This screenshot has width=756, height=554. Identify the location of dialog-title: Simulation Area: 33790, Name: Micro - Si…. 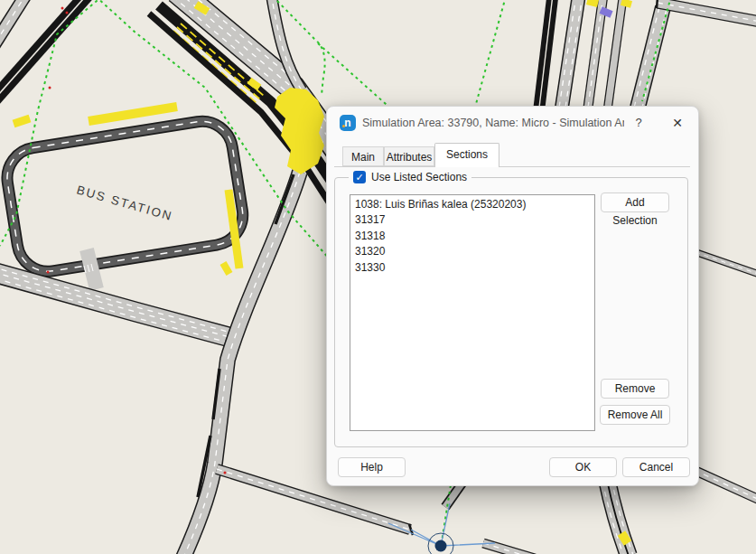
(493, 123).